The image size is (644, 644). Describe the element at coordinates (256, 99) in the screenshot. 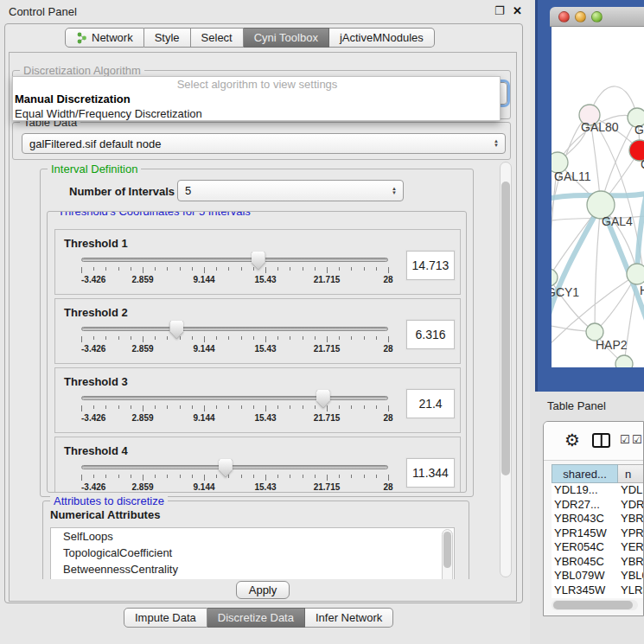

I see `dropdown-item-manual-discretization: Manual Discretization` at that location.